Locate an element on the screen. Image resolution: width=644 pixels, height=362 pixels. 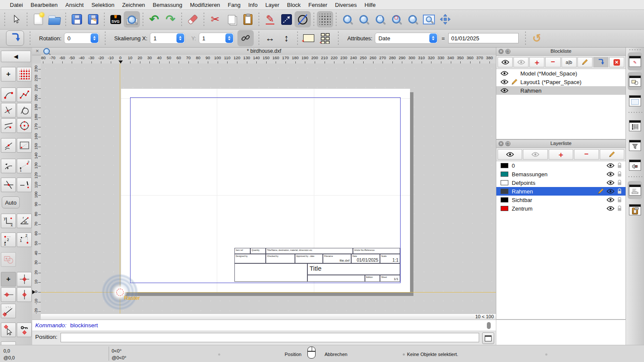
pointer-button is located at coordinates (16, 19).